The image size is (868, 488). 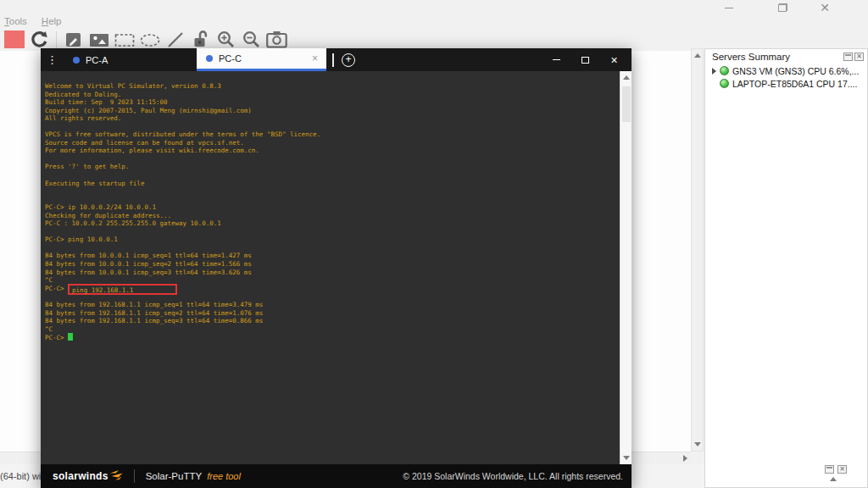 What do you see at coordinates (776, 57) in the screenshot?
I see `servers-summary-title: Servers Summary` at bounding box center [776, 57].